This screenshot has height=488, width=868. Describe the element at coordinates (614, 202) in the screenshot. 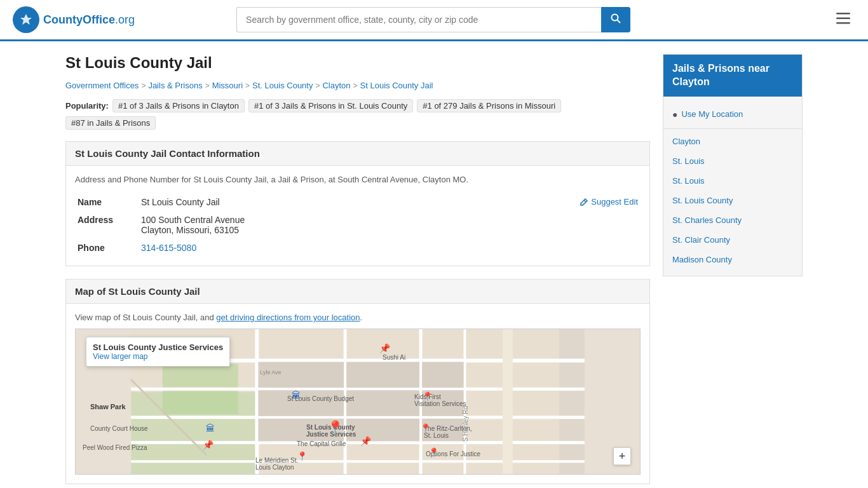

I see `suggest-edit-label: Suggest Edit` at that location.